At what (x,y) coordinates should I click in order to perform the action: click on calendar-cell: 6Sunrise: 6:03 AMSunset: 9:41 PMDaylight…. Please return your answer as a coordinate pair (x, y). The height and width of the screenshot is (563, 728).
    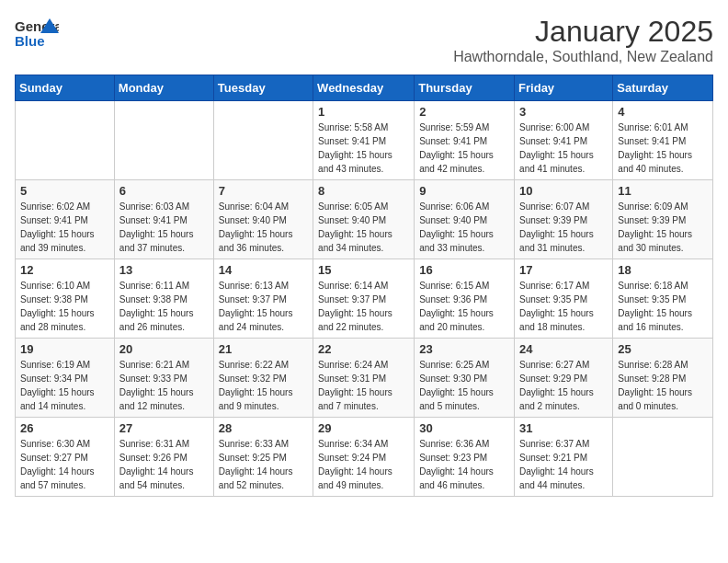
    Looking at the image, I should click on (164, 220).